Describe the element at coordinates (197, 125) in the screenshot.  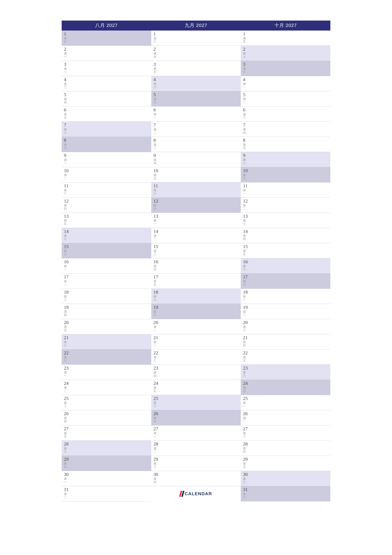
I see `day-number: 7` at that location.